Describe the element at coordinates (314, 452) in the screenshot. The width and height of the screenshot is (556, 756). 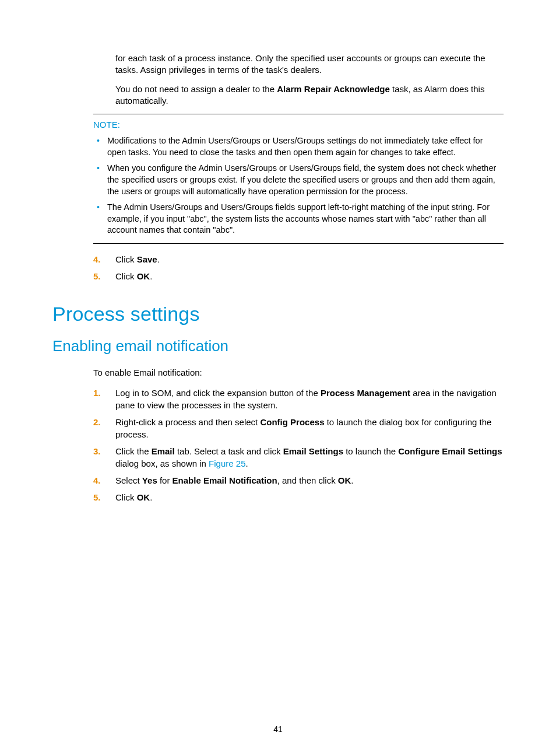
I see `email-settings-bold: Email Settings` at that location.